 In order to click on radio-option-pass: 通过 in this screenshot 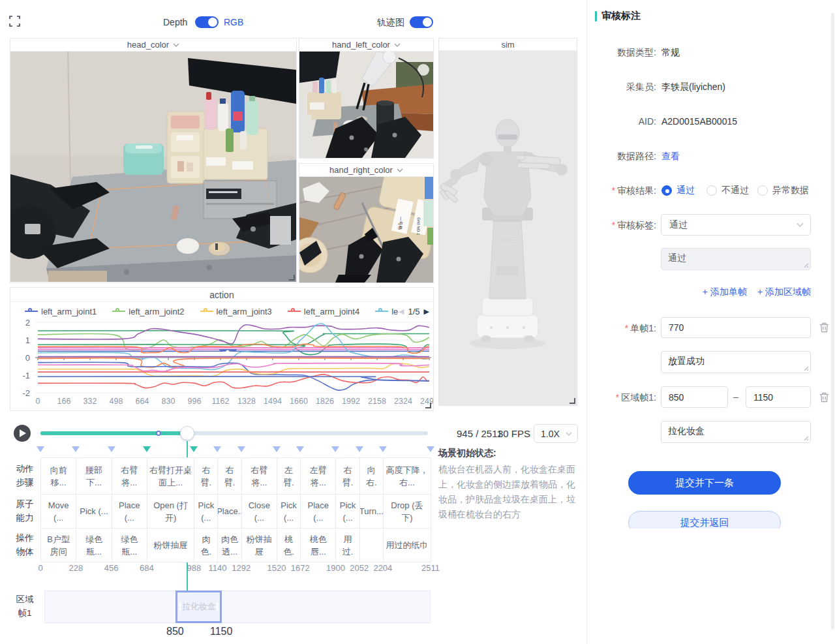, I will do `click(678, 191)`.